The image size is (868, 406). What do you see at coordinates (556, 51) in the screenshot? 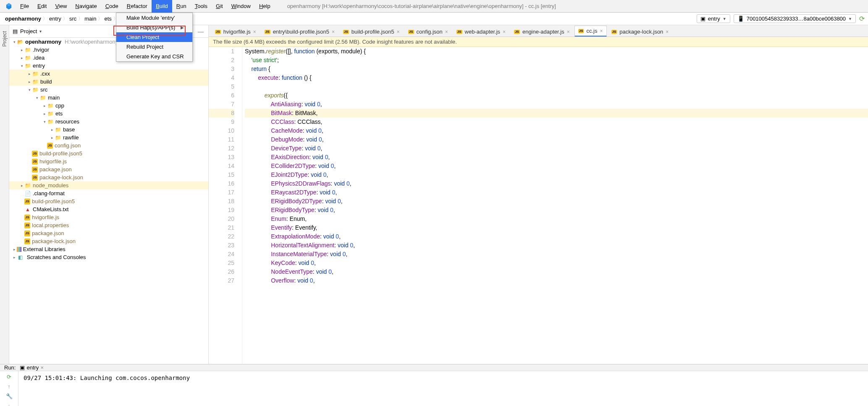
I see `code-line: System.register([], function (exports, m…` at bounding box center [556, 51].